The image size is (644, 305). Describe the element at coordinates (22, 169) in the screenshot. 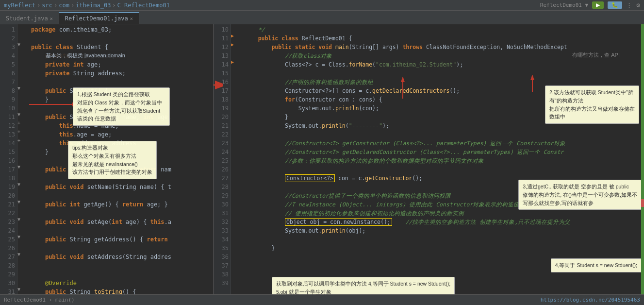

I see `fold-getname: ▼` at that location.